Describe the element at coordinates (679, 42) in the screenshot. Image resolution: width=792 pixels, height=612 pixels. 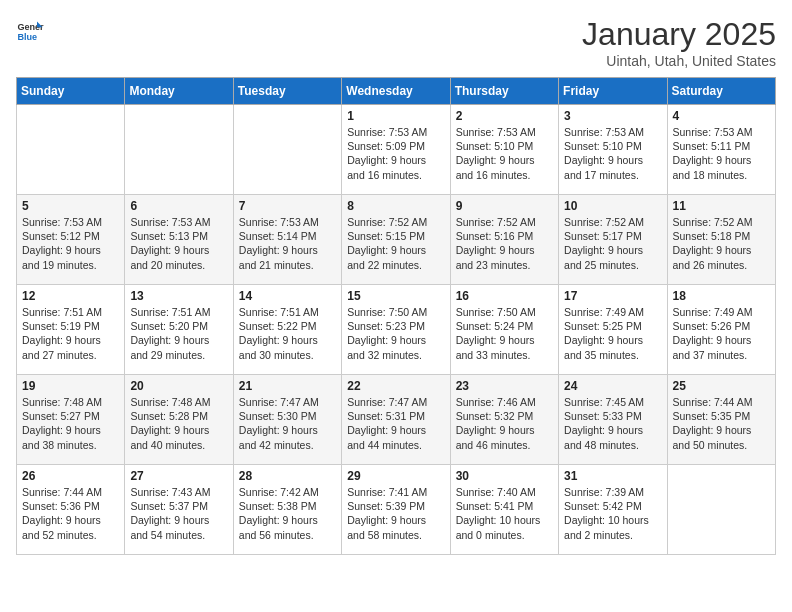
I see `title-block: January 2025 Uintah, Utah, United States` at that location.